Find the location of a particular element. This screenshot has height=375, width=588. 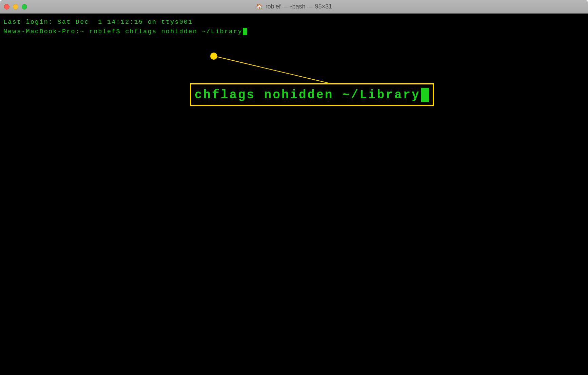

command-text: chflags nohidden ~/Library is located at coordinates (184, 32).